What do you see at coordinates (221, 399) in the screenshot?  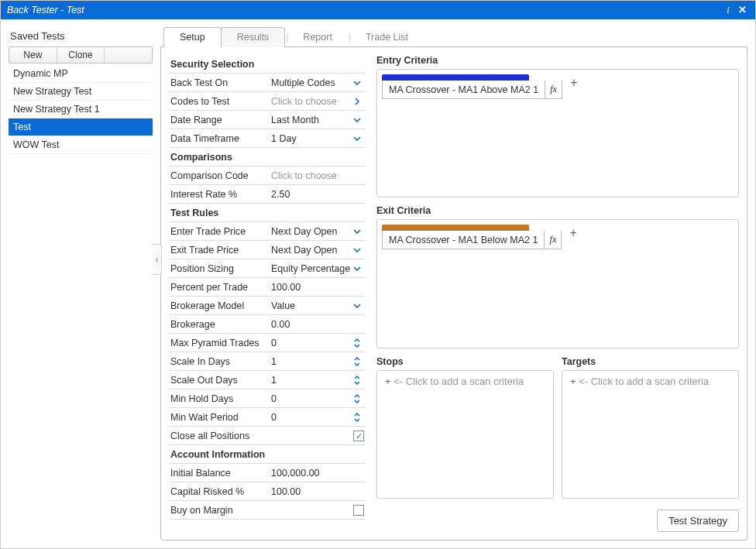 I see `field-label: Min Hold Days` at bounding box center [221, 399].